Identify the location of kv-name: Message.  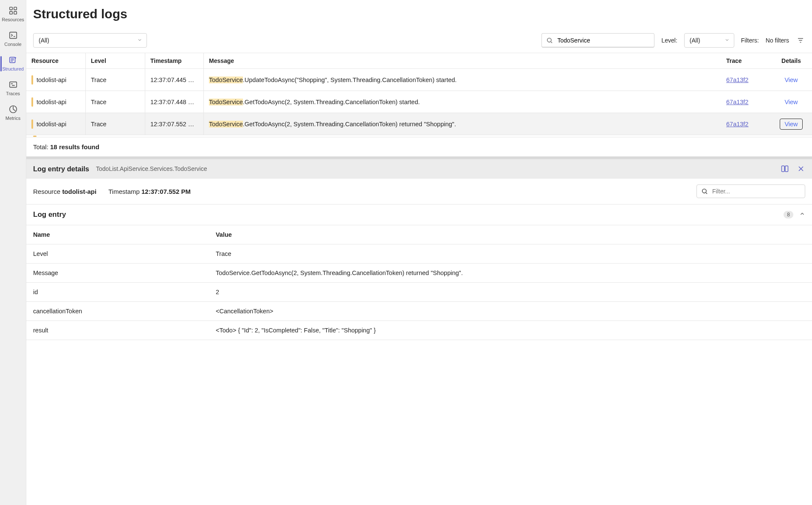
(118, 273).